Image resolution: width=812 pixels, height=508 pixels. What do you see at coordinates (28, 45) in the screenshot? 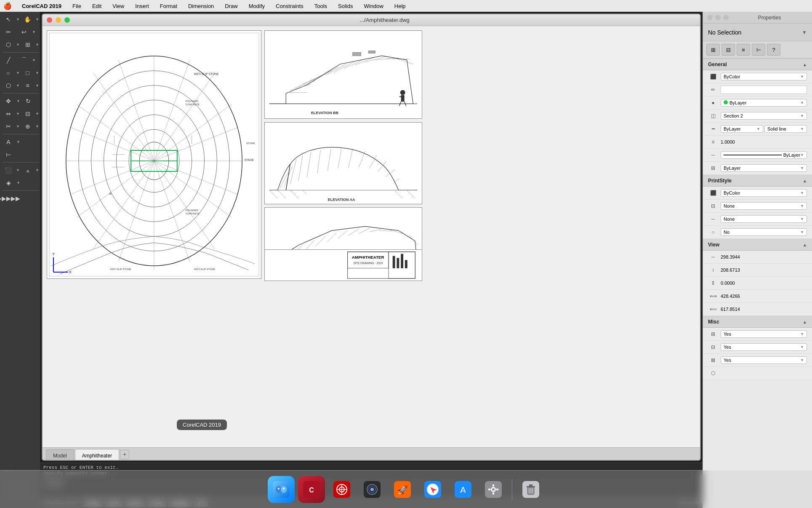
I see `group-tool: ⊞` at bounding box center [28, 45].